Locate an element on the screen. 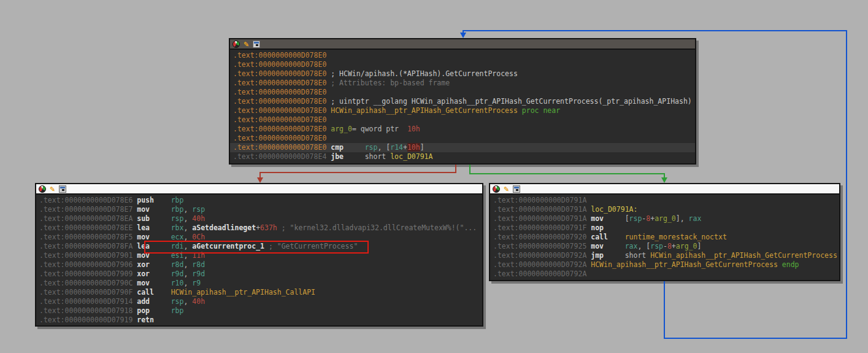 This screenshot has height=353, width=868. code-line: .text:0000000000D0792A HCWin_apihash__pt… is located at coordinates (665, 265).